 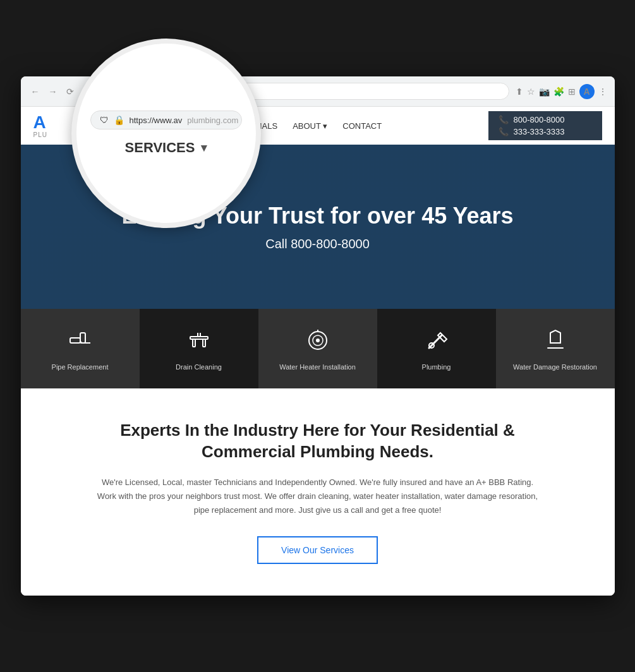 What do you see at coordinates (603, 92) in the screenshot?
I see `more-options-icon: ⋮` at bounding box center [603, 92].